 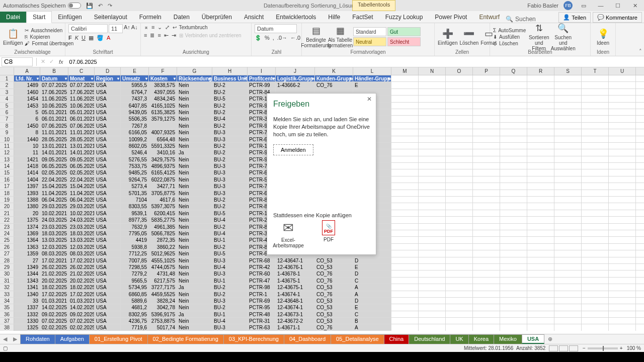 I want to click on col-A: A, so click(x=27, y=71).